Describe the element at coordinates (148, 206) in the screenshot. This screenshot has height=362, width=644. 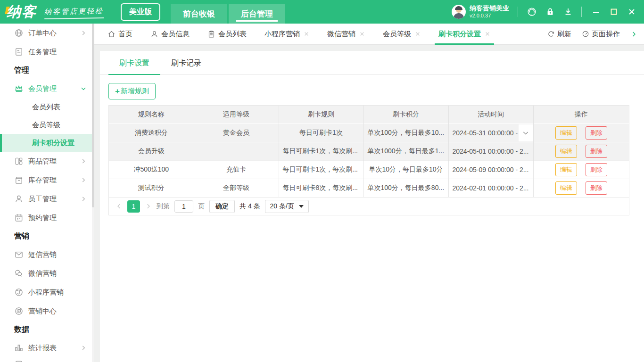
I see `next-page-button` at that location.